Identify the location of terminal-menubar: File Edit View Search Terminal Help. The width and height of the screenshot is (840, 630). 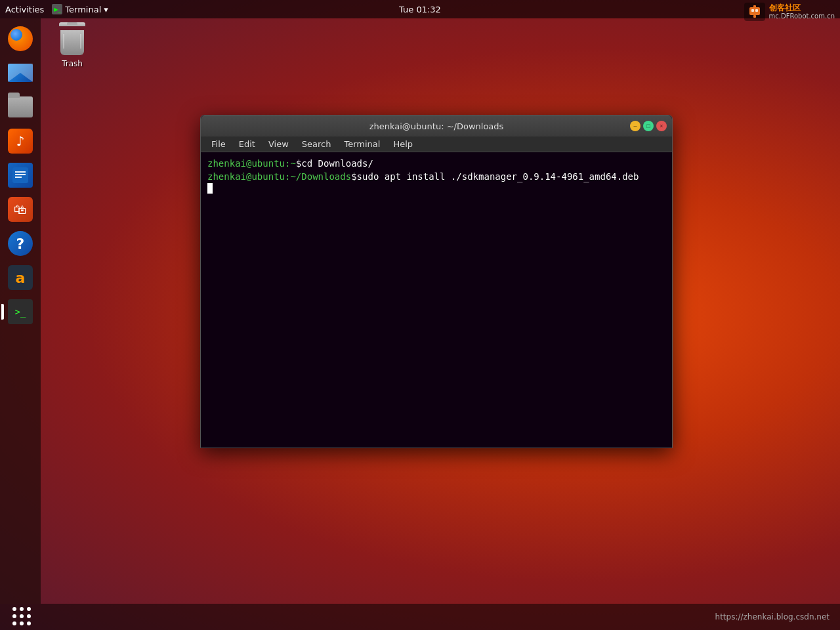
(436, 144).